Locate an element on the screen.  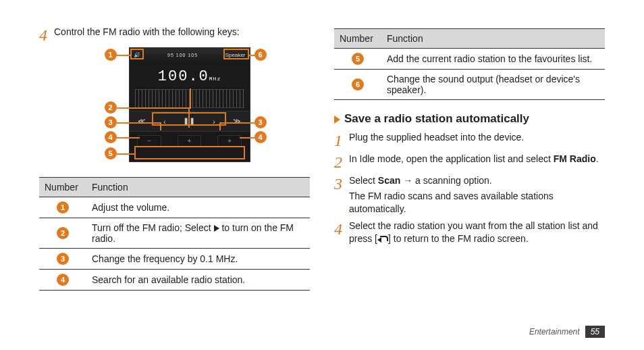
table-row: 4 Search for an available radio station. is located at coordinates (174, 280).